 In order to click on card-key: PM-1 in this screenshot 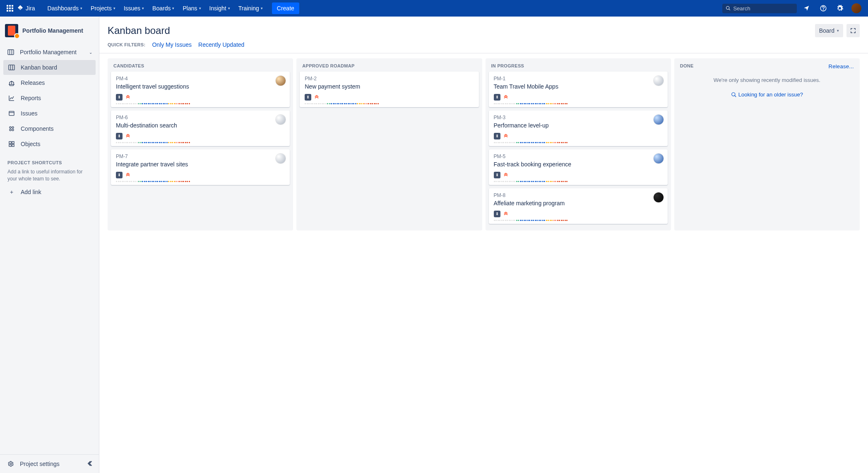, I will do `click(578, 79)`.